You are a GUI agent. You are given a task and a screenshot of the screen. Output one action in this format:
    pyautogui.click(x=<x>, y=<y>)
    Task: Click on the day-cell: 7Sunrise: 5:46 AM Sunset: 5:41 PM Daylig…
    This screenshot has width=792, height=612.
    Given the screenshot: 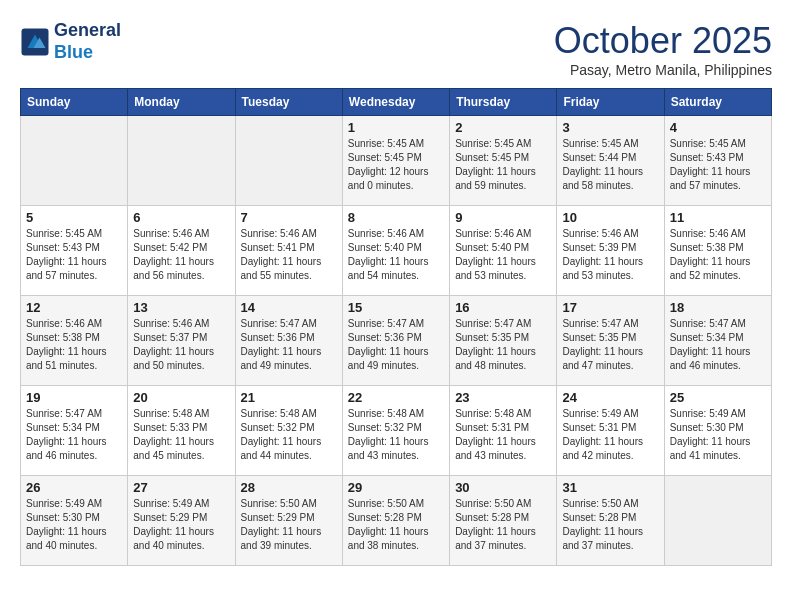 What is the action you would take?
    pyautogui.click(x=288, y=251)
    